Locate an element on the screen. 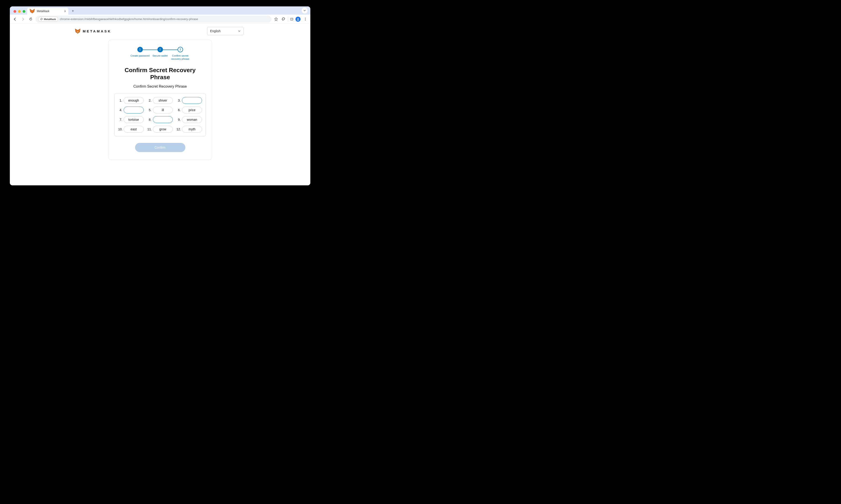 The height and width of the screenshot is (504, 841). bookmark-star-icon is located at coordinates (276, 19).